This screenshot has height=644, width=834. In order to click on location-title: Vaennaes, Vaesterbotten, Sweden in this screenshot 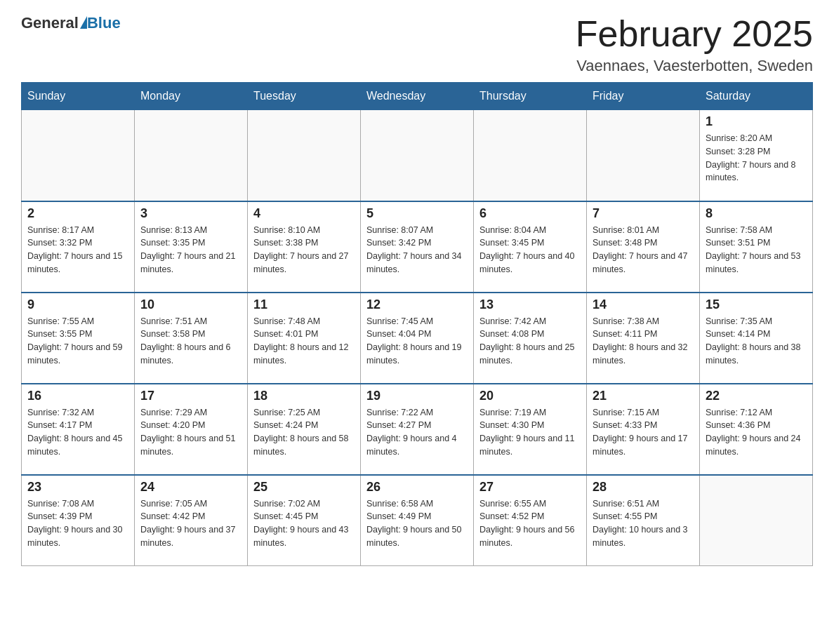, I will do `click(694, 66)`.